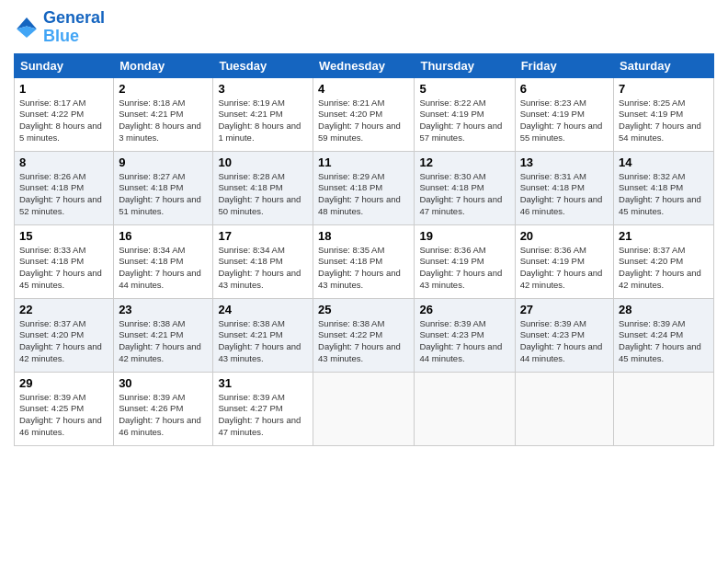 The height and width of the screenshot is (563, 728). What do you see at coordinates (364, 269) in the screenshot?
I see `day-info: Sunrise: 8:35 AMSunset: 4:18 PMDaylight:…` at bounding box center [364, 269].